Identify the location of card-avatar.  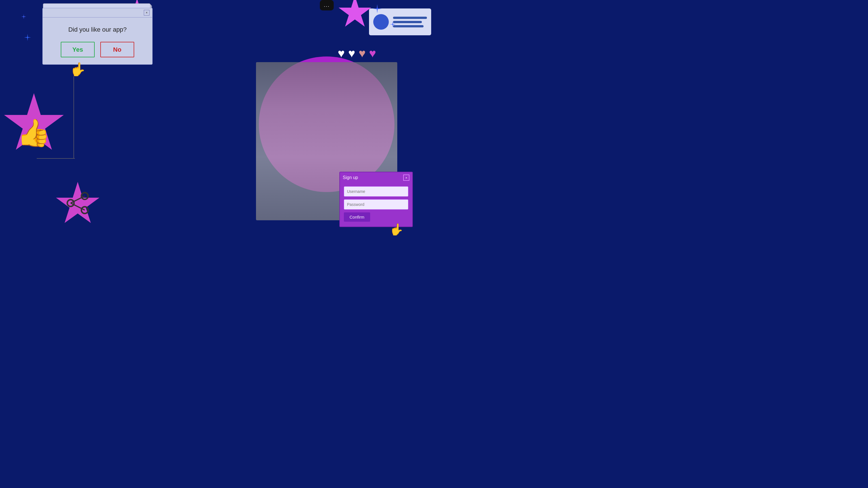
(381, 22).